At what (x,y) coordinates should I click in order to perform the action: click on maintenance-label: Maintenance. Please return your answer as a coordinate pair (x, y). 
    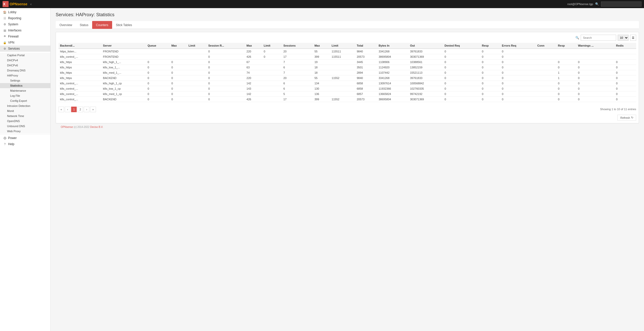
    Looking at the image, I should click on (18, 91).